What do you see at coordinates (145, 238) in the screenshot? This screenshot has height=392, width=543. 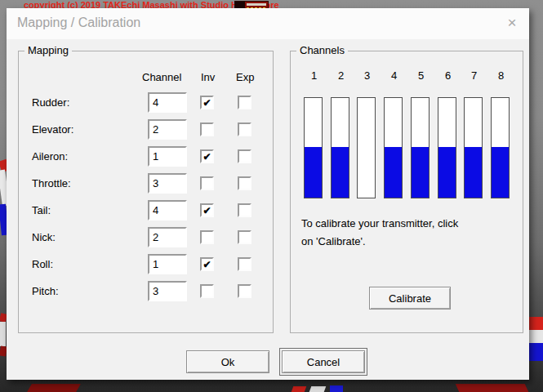 I see `mapping-row: Nick:` at bounding box center [145, 238].